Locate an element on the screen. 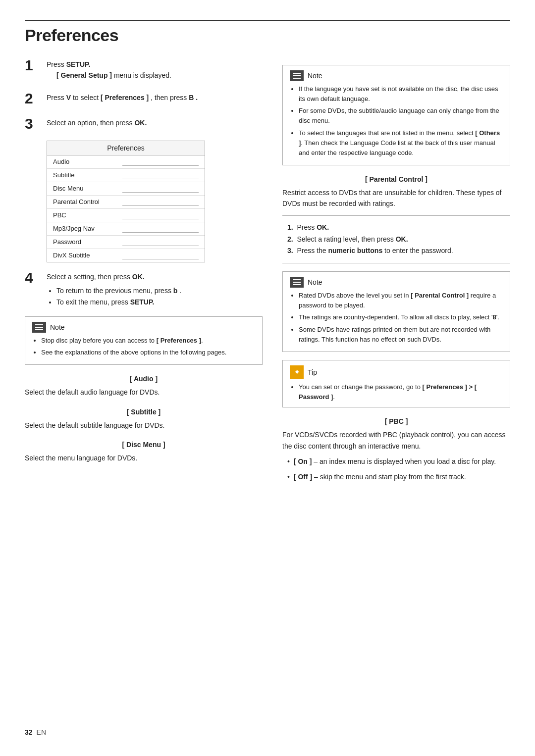 This screenshot has height=756, width=535. step-1-bold: SETUP. is located at coordinates (78, 64).